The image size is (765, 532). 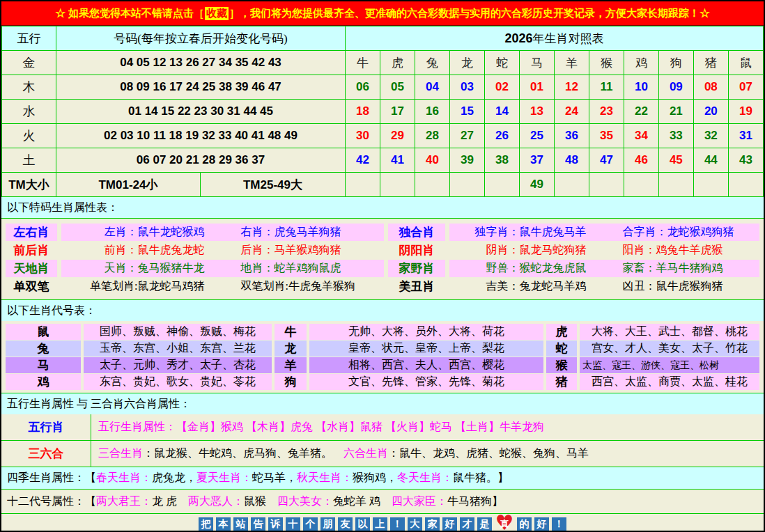 I want to click on zodiac-number-cell: 33, so click(x=676, y=136).